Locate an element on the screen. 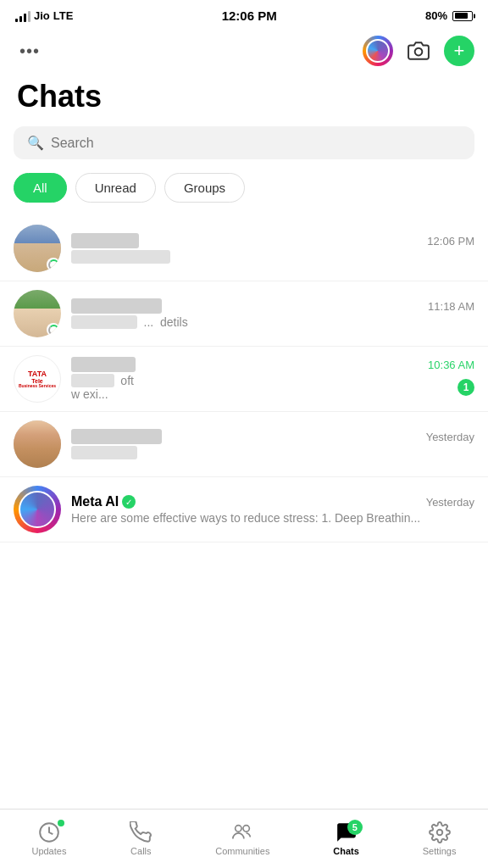 This screenshot has width=488, height=868. chats-label: Chats is located at coordinates (346, 851).